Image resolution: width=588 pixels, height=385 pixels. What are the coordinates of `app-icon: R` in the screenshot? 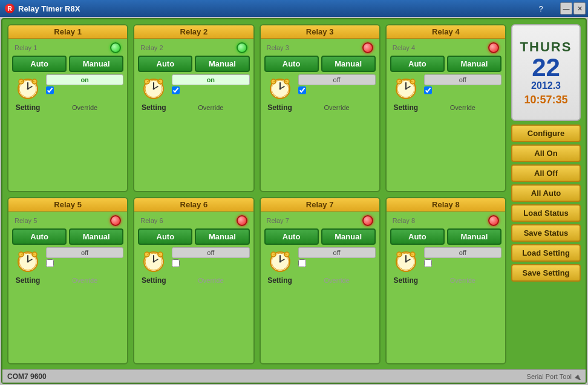 It's located at (10, 8).